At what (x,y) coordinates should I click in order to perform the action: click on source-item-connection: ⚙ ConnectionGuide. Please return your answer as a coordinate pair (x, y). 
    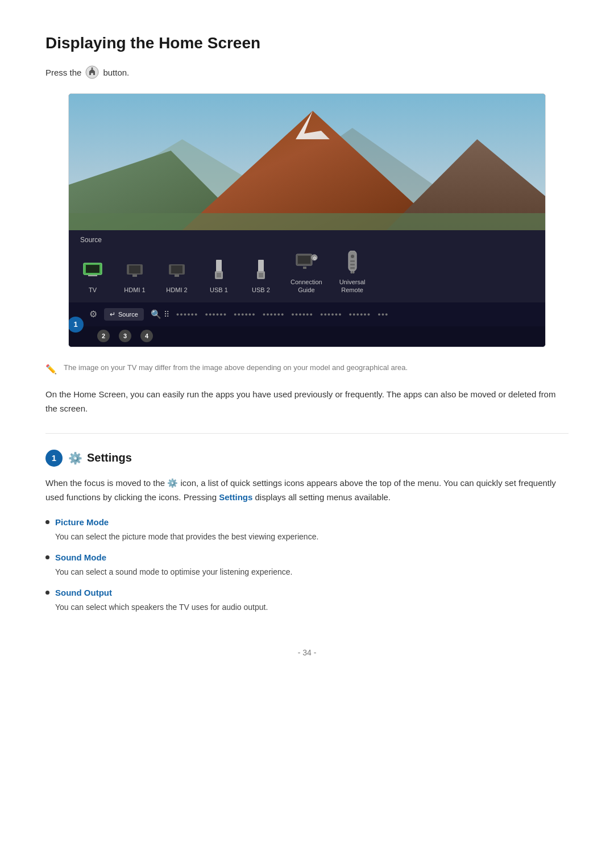
    Looking at the image, I should click on (306, 272).